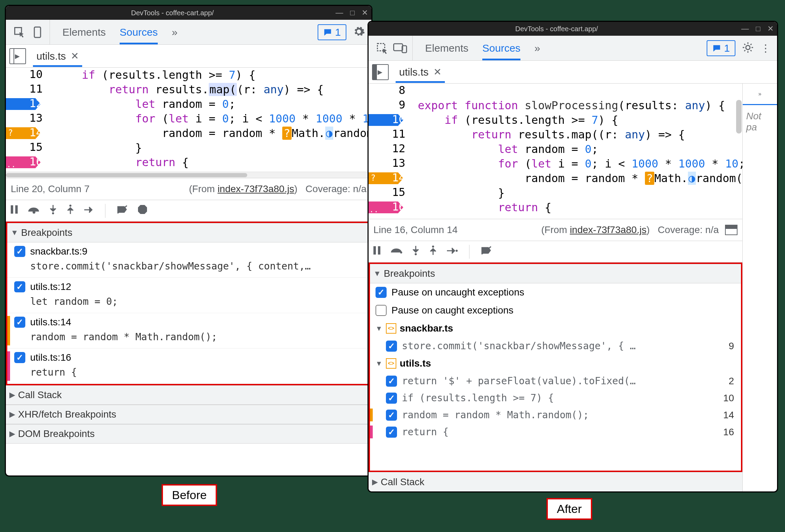 The width and height of the screenshot is (785, 532). I want to click on pause-uncaught-row: Pause on uncaught exceptions, so click(555, 292).